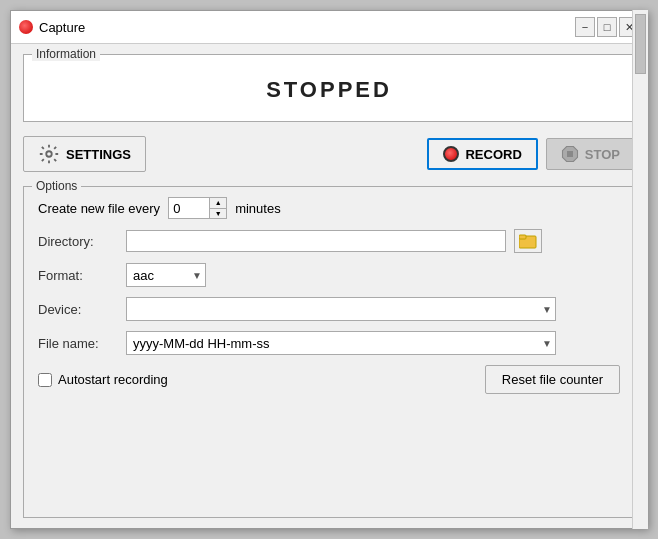 The width and height of the screenshot is (658, 539). Describe the element at coordinates (218, 214) in the screenshot. I see `spinner-down: ▼` at that location.